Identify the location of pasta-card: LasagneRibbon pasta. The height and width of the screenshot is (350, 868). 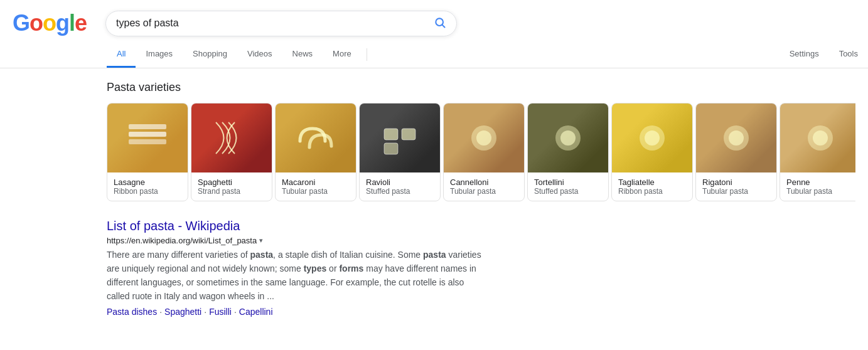
(147, 152).